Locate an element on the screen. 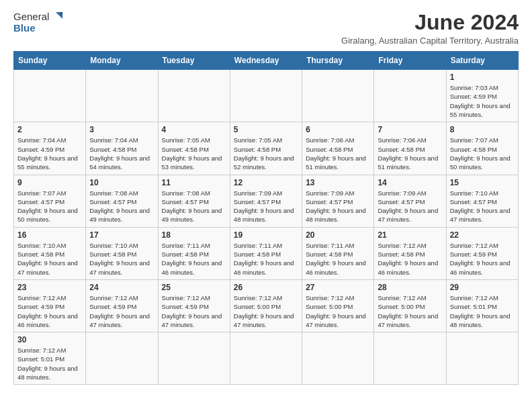 This screenshot has width=532, height=411. day-number: 21 is located at coordinates (410, 235).